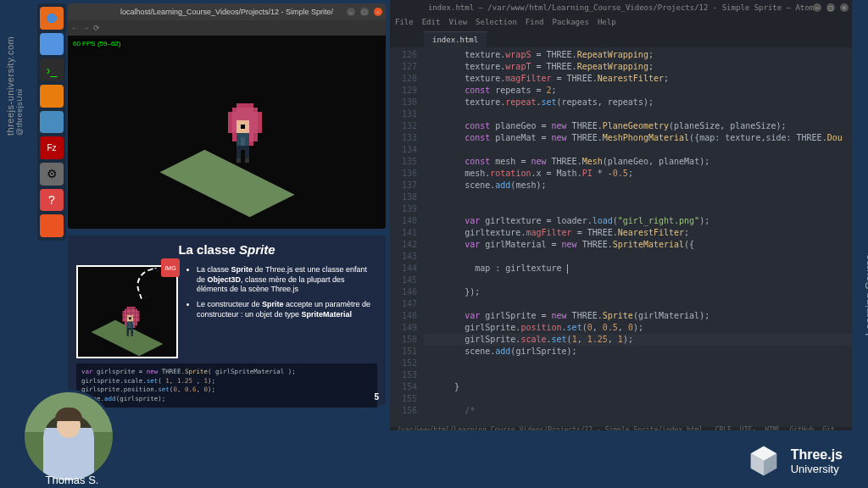 Image resolution: width=868 pixels, height=488 pixels. I want to click on line-gutter: 126 127 128 129 130 131 132 133 134 135 …, so click(407, 237).